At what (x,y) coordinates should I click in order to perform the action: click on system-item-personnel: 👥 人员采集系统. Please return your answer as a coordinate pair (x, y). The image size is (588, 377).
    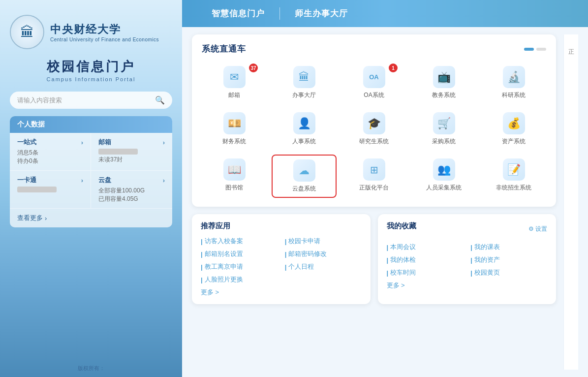
    Looking at the image, I should click on (444, 176).